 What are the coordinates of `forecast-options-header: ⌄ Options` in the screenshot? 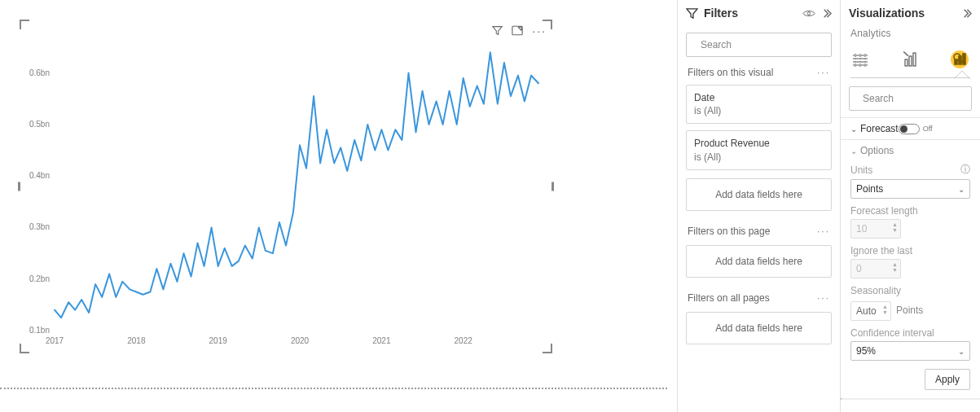 It's located at (911, 151).